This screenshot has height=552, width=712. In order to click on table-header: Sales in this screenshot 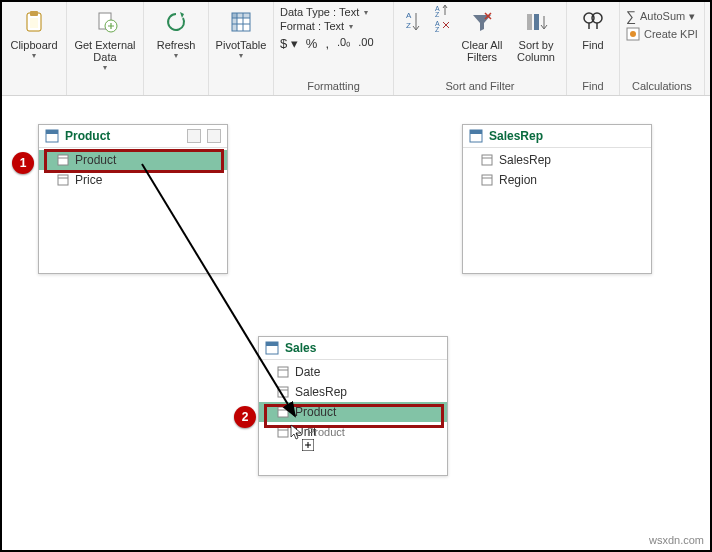, I will do `click(353, 348)`.